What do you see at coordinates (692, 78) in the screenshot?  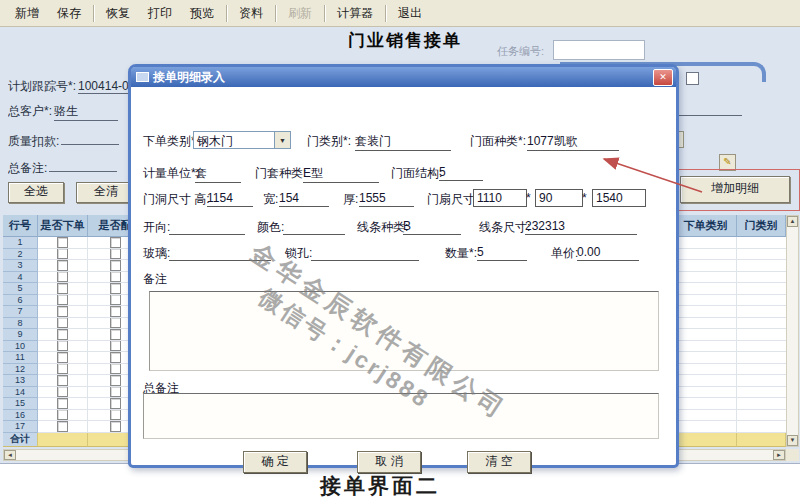 I see `flag-checkbox` at bounding box center [692, 78].